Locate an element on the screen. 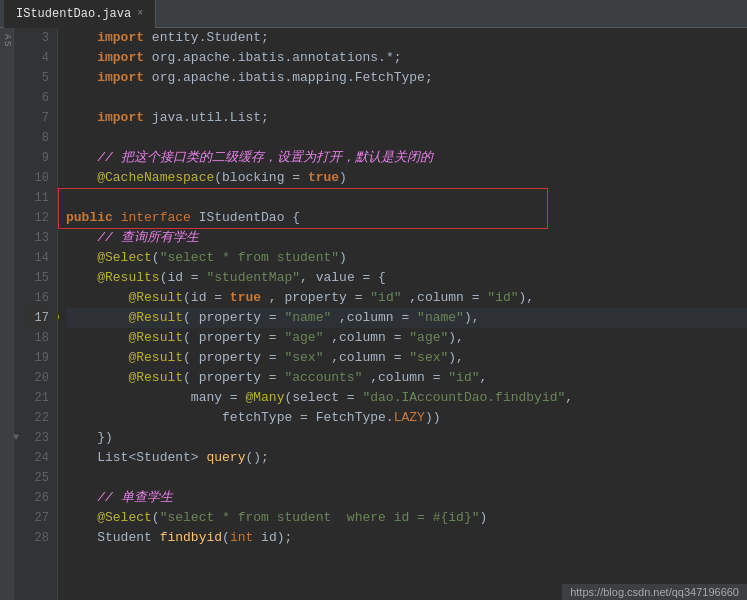 Image resolution: width=747 pixels, height=600 pixels. code-line-27: @Select("select * from student where id … is located at coordinates (406, 518).